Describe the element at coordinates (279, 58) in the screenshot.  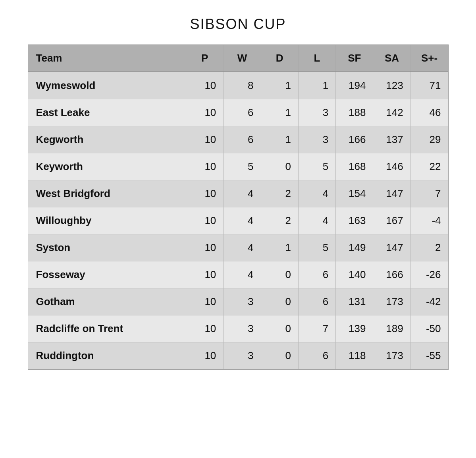
I see `col-header-d: D` at that location.